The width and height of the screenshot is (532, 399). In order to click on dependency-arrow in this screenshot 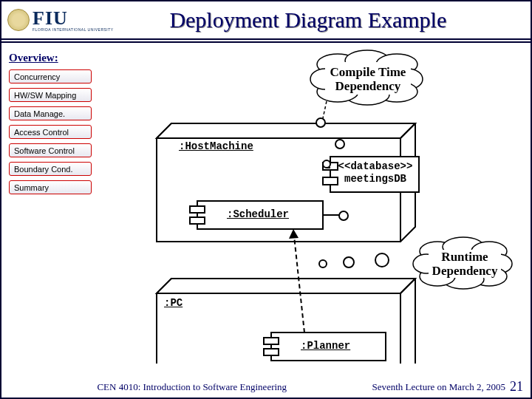, I will do `click(325, 109)`.